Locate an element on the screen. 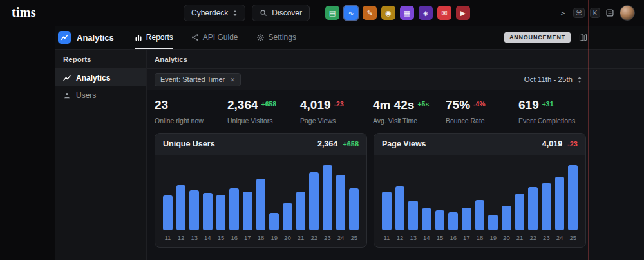 The width and height of the screenshot is (644, 260). event-filter-chip: Event: Started Timer × is located at coordinates (198, 80).